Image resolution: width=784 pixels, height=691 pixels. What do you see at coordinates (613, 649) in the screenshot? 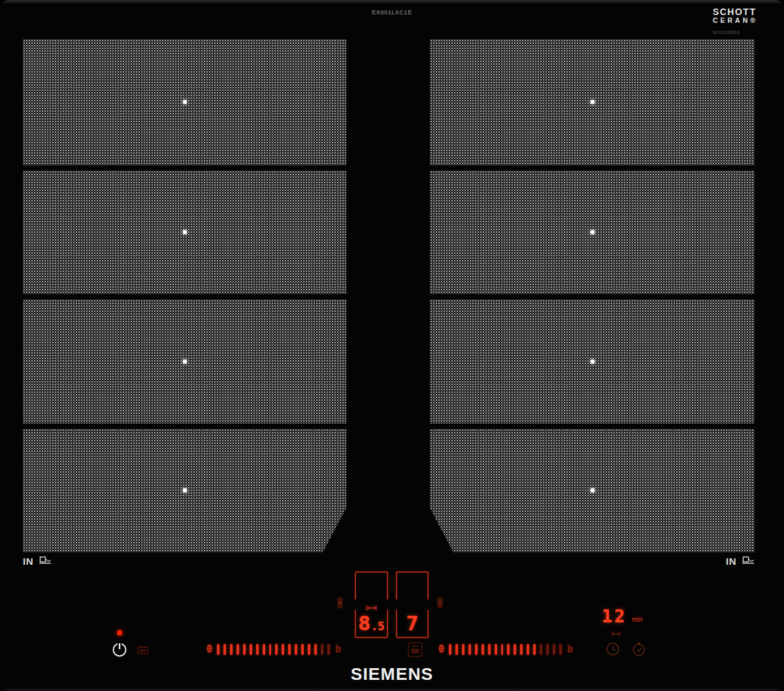
I see `clock-icon` at bounding box center [613, 649].